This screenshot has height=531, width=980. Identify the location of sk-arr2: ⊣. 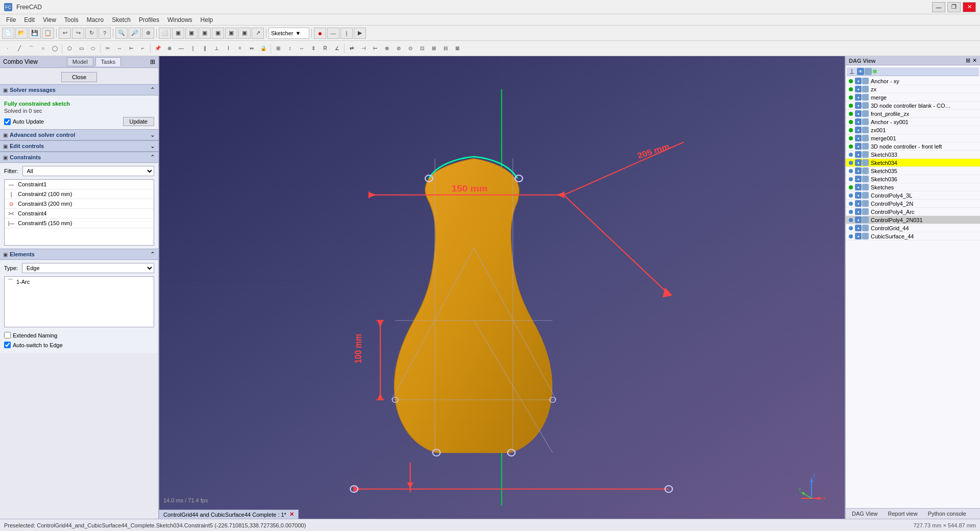
(363, 49).